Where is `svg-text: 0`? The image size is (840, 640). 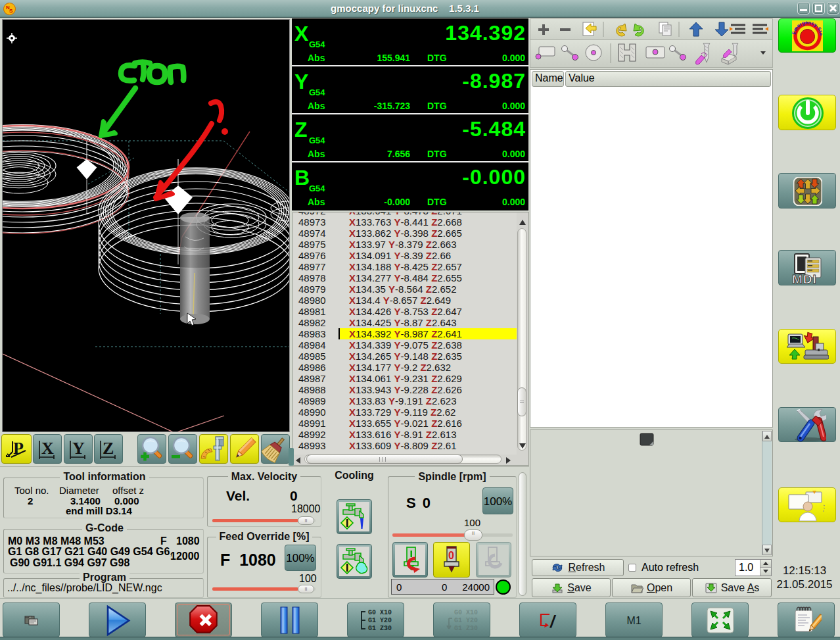 svg-text: 0 is located at coordinates (451, 555).